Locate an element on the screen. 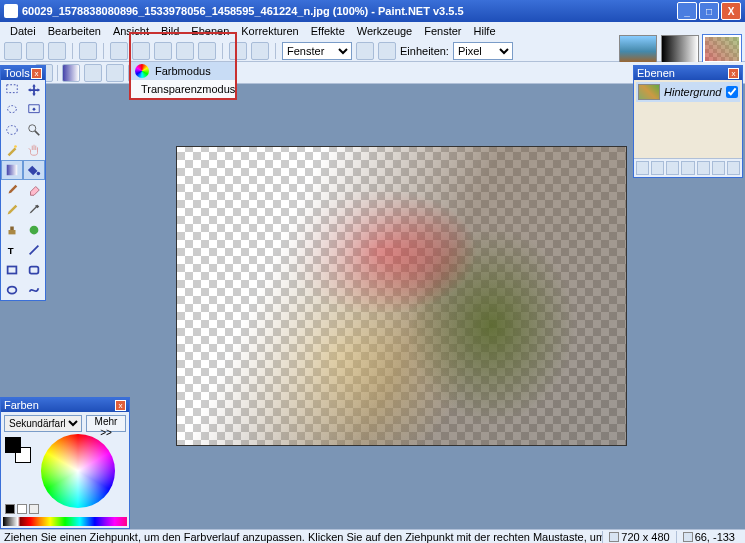 Image resolution: width=745 pixels, height=543 pixels. open-button is located at coordinates (35, 51).